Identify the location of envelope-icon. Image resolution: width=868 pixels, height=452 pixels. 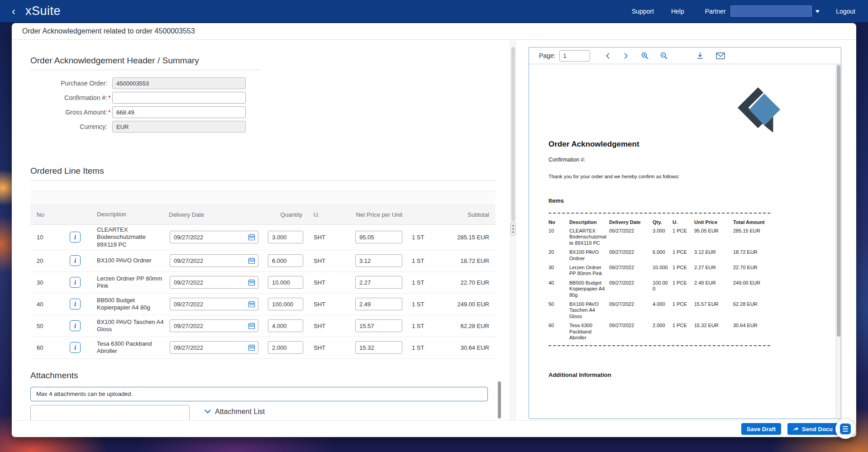
(720, 56).